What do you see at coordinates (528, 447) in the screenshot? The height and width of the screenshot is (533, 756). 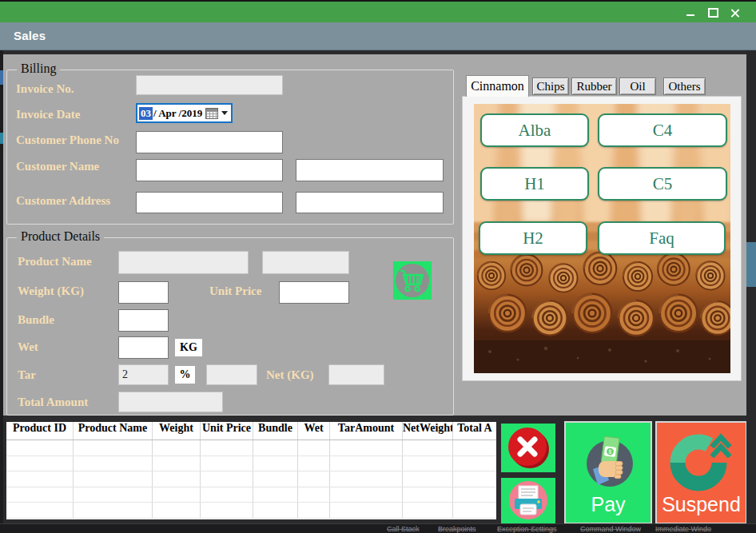 I see `cancel-icon` at bounding box center [528, 447].